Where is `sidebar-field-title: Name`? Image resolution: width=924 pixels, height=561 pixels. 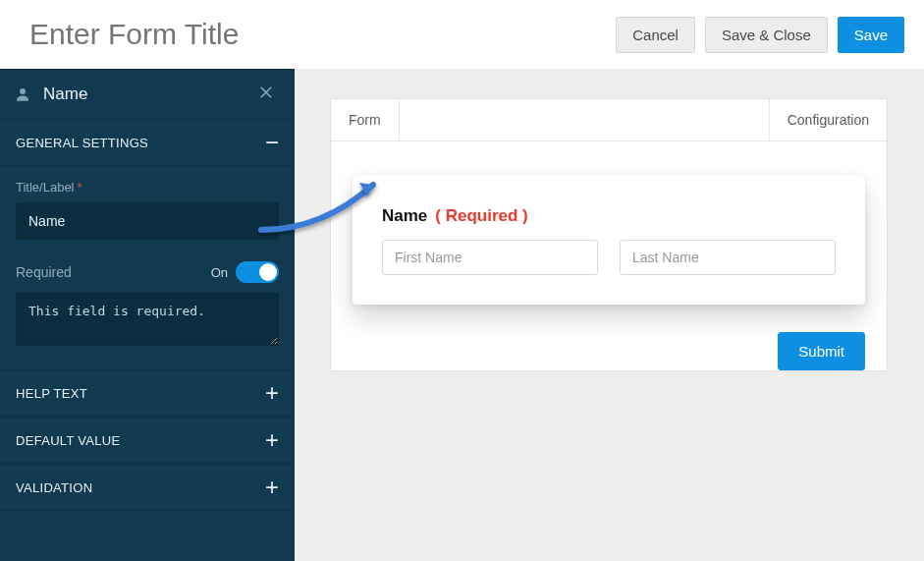
sidebar-field-title: Name is located at coordinates (141, 94).